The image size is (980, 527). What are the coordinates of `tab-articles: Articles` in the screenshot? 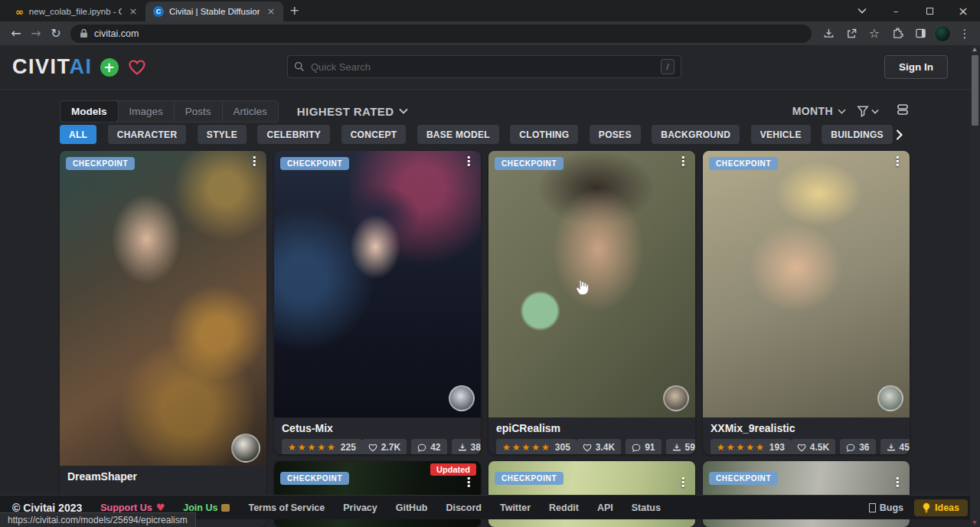 It's located at (250, 112).